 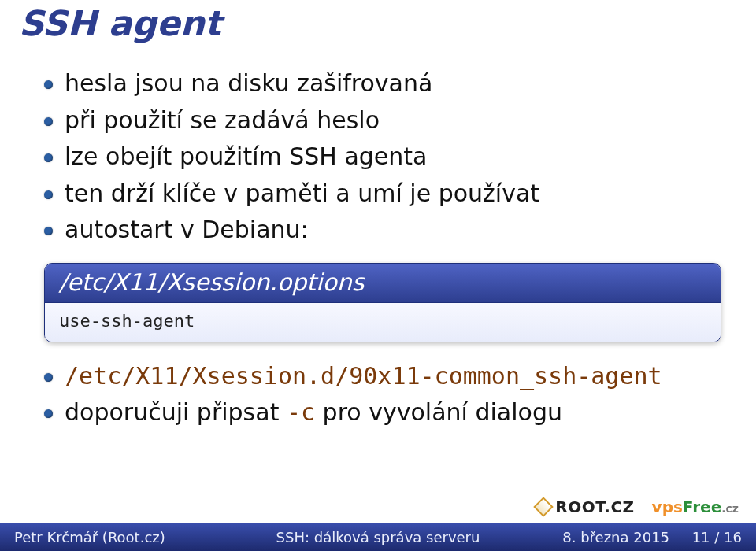 I want to click on code-box: /etc/X11/Xsession.options use-ssh-agent, so click(x=383, y=302).